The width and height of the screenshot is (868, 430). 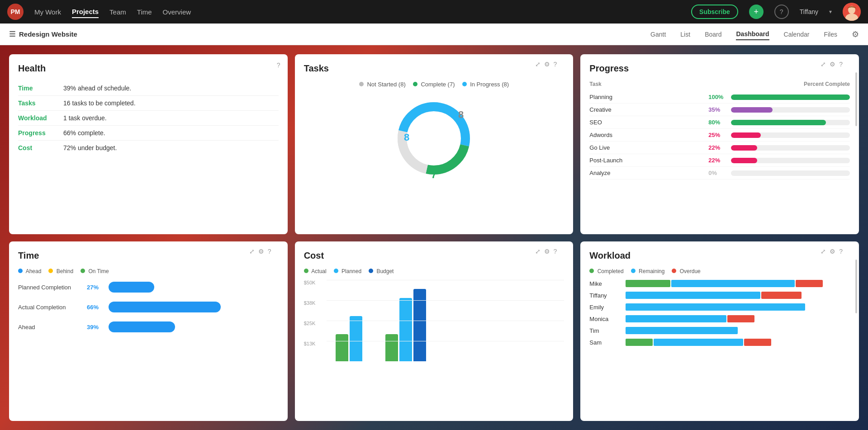 What do you see at coordinates (546, 251) in the screenshot?
I see `cost-card-icons: ⤢ ⚙ ?` at bounding box center [546, 251].